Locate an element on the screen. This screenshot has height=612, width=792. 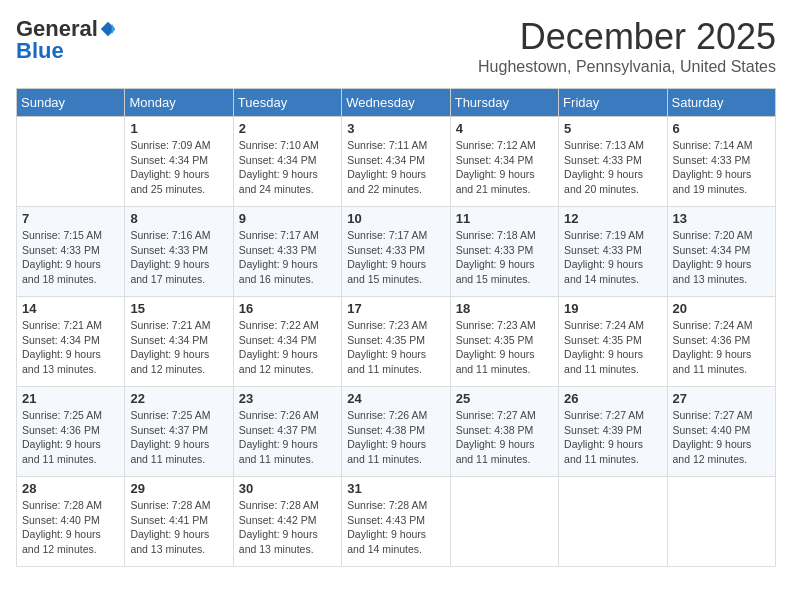
day-number: 10 is located at coordinates (396, 218).